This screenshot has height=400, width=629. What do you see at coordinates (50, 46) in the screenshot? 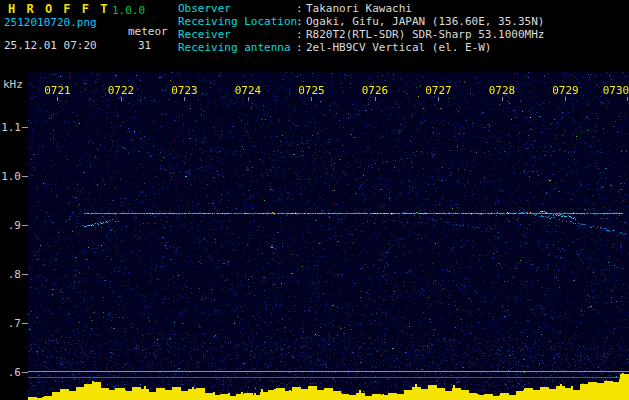
I see `datetime-label: 25.12.01 07:20` at bounding box center [50, 46].